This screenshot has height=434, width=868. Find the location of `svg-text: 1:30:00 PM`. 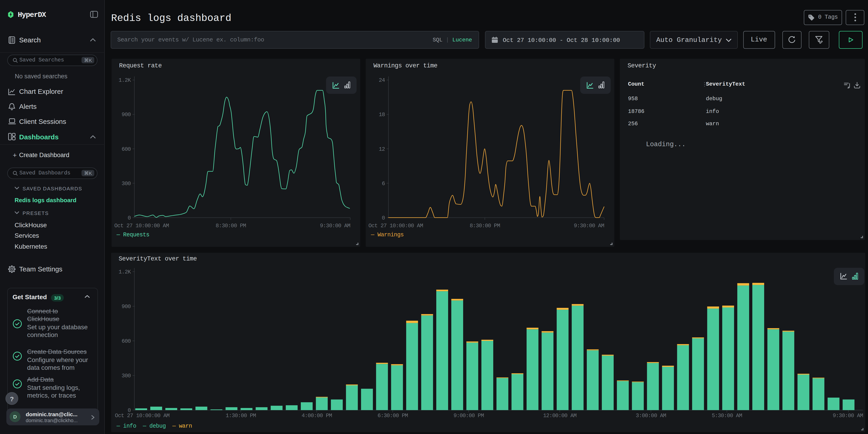

svg-text: 1:30:00 PM is located at coordinates (241, 415).